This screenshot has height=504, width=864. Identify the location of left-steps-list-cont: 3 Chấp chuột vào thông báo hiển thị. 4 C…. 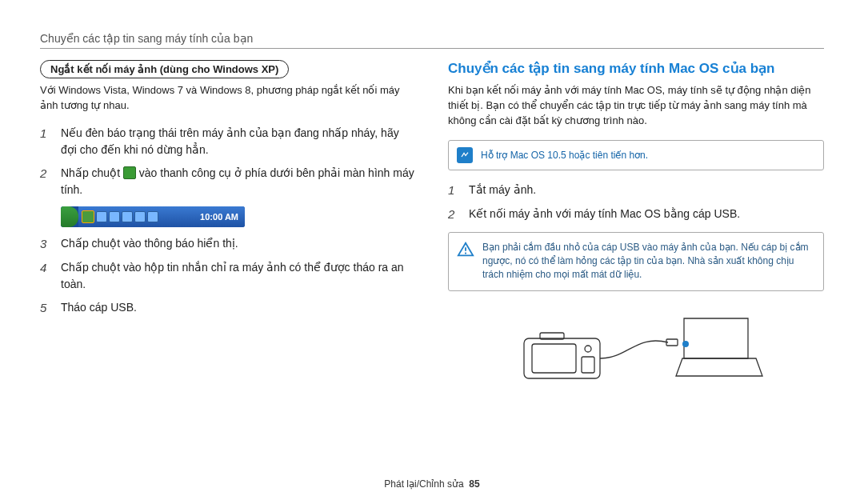
(228, 277).